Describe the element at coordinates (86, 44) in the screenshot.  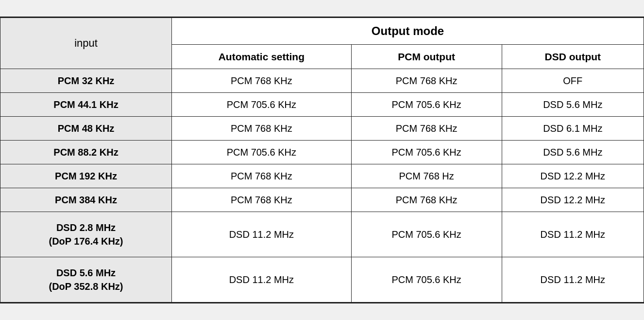
I see `input-header: input` at that location.